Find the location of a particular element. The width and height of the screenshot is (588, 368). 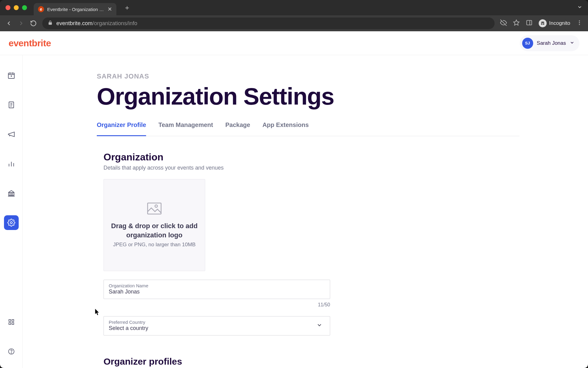

page-eyebrow: SARAH JONAS is located at coordinates (342, 76).